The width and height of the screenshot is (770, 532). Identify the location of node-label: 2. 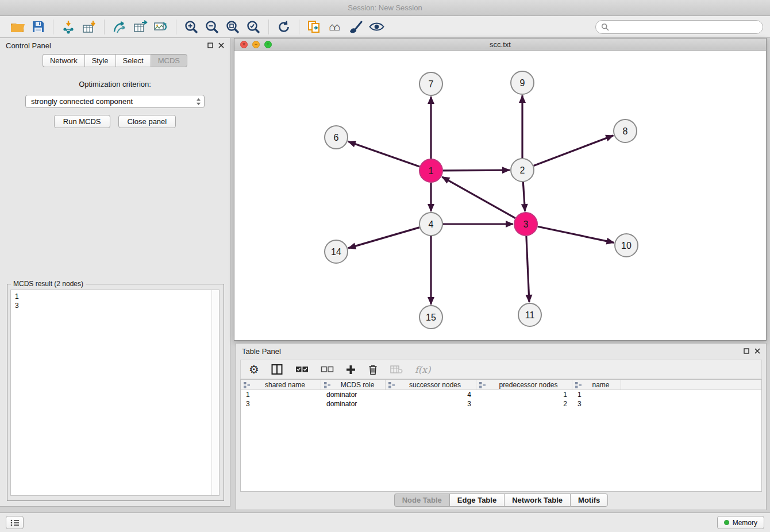
(523, 170).